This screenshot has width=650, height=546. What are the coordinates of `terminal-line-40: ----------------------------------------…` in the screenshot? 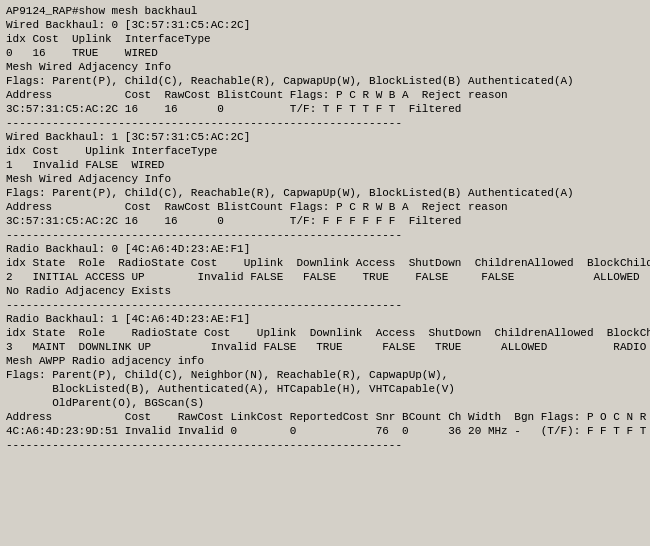 It's located at (325, 445).